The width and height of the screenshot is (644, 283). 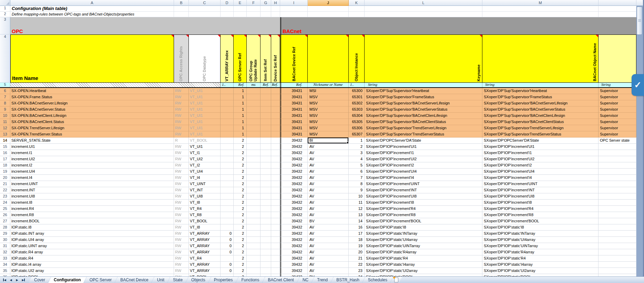 What do you see at coordinates (540, 275) in the screenshot?
I see `cell-M36: SXopen'DP'IOP'static'BOOL` at bounding box center [540, 275].